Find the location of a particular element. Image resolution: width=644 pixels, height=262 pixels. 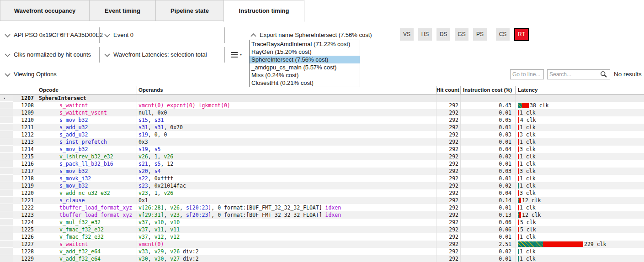

line-number: 1209 is located at coordinates (24, 113).